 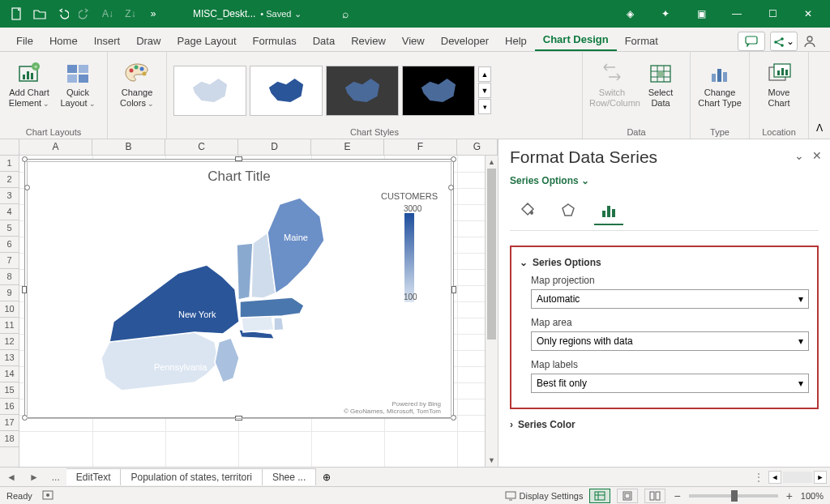 I want to click on redo-icon, so click(x=85, y=14).